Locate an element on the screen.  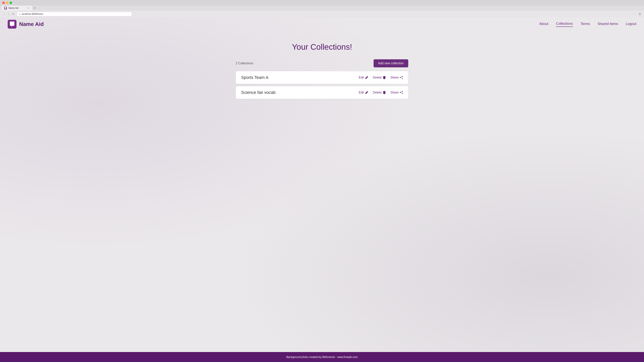
share-button-0: Share is located at coordinates (397, 78).